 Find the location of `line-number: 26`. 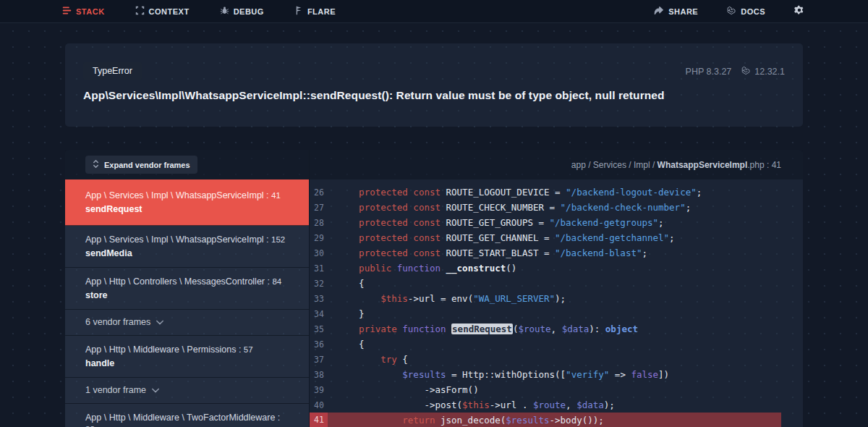

line-number: 26 is located at coordinates (318, 193).